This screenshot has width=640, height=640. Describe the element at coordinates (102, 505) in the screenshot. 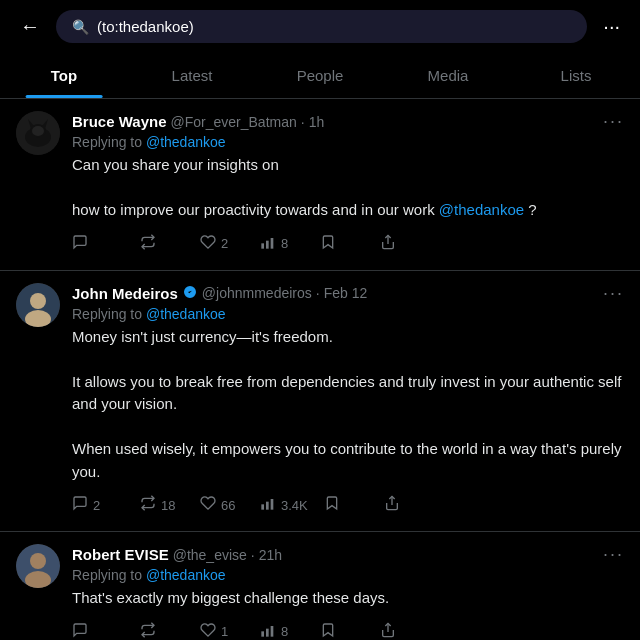

I see `tweet-2-reply-button: 2` at that location.